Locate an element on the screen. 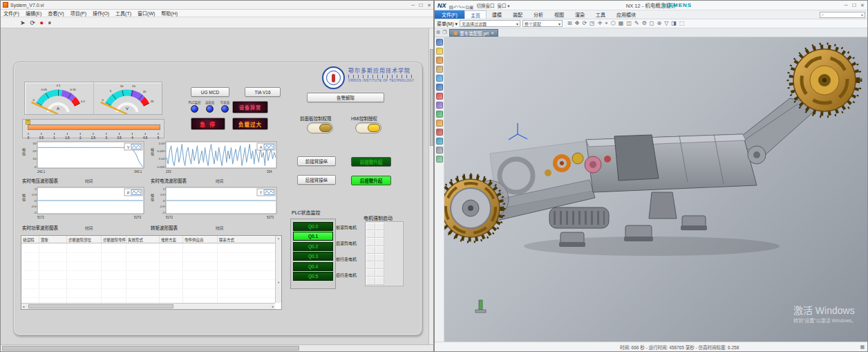 This screenshot has width=868, height=352. scroll-left-icon: ◄ is located at coordinates (23, 307).